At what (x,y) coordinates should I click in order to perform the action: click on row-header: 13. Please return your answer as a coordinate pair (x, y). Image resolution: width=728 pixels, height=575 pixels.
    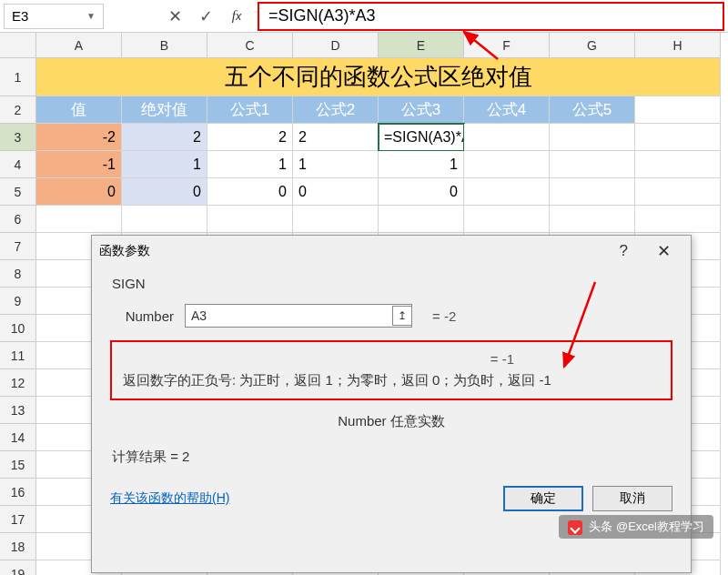
    Looking at the image, I should click on (18, 410).